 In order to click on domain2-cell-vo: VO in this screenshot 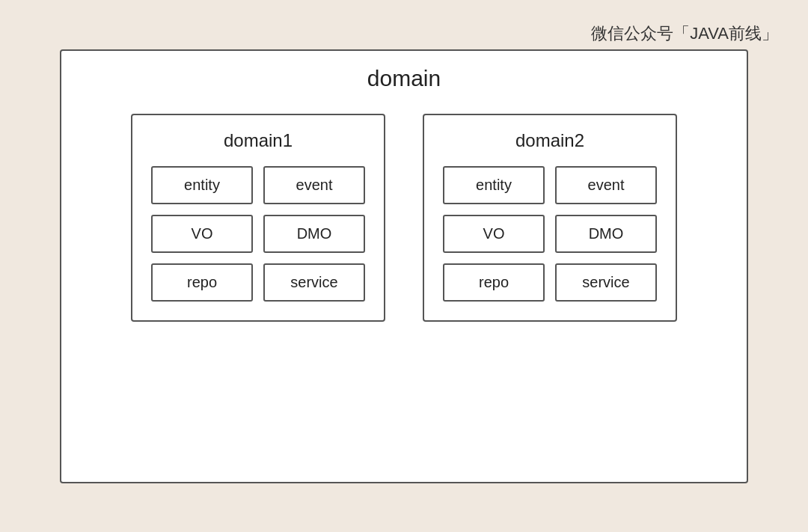, I will do `click(494, 233)`.